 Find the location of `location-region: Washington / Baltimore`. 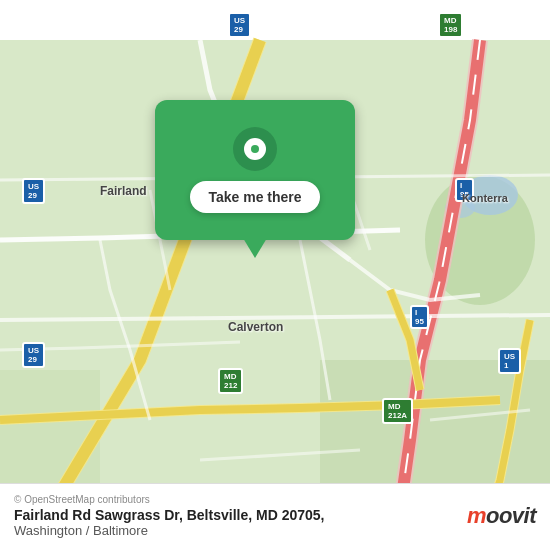

location-region: Washington / Baltimore is located at coordinates (169, 530).